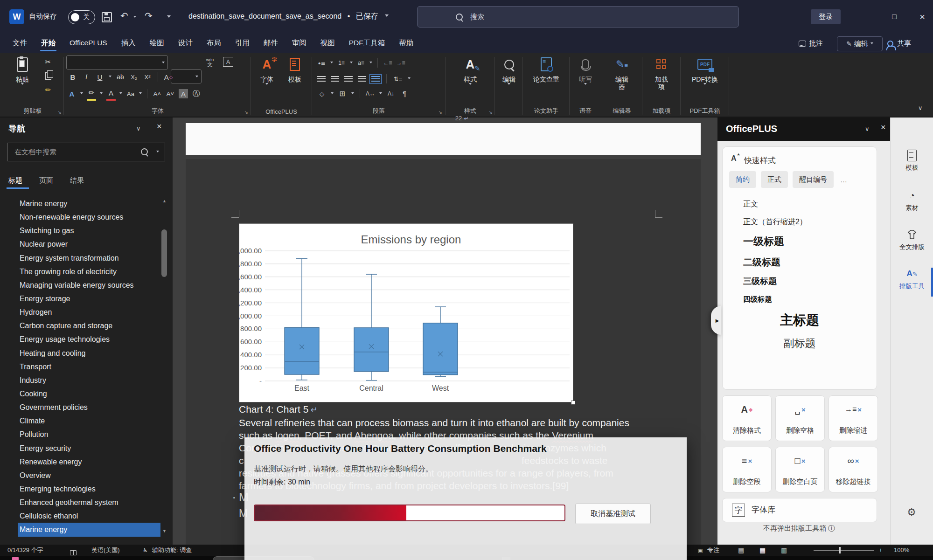 The height and width of the screenshot is (560, 933). Describe the element at coordinates (912, 279) in the screenshot. I see `rail-item-layout-tools: 排版工具` at that location.